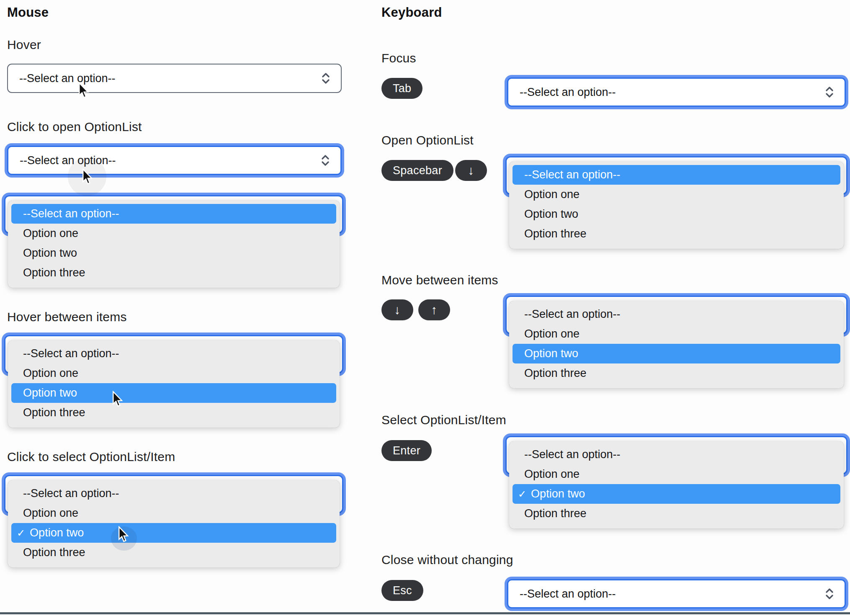 The height and width of the screenshot is (616, 850). What do you see at coordinates (677, 482) in the screenshot?
I see `optionlist-kb-select: --Select an option--Option one✓Option tw…` at bounding box center [677, 482].